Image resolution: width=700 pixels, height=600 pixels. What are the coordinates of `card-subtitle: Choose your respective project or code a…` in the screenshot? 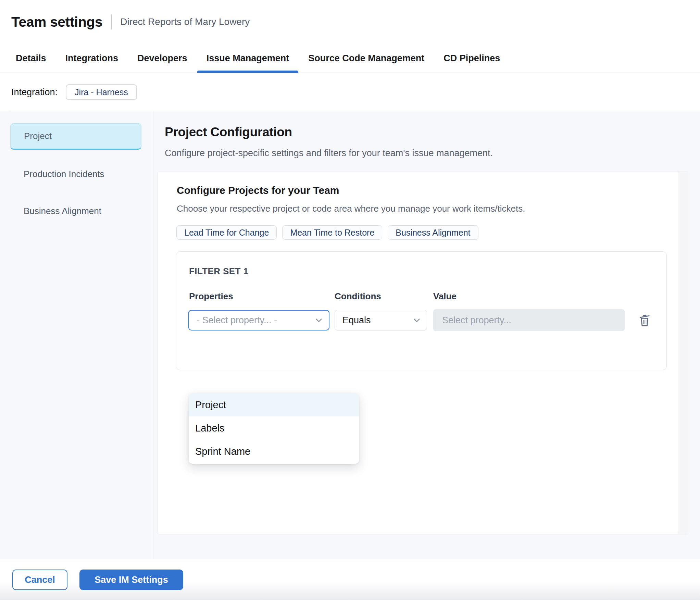 It's located at (351, 209).